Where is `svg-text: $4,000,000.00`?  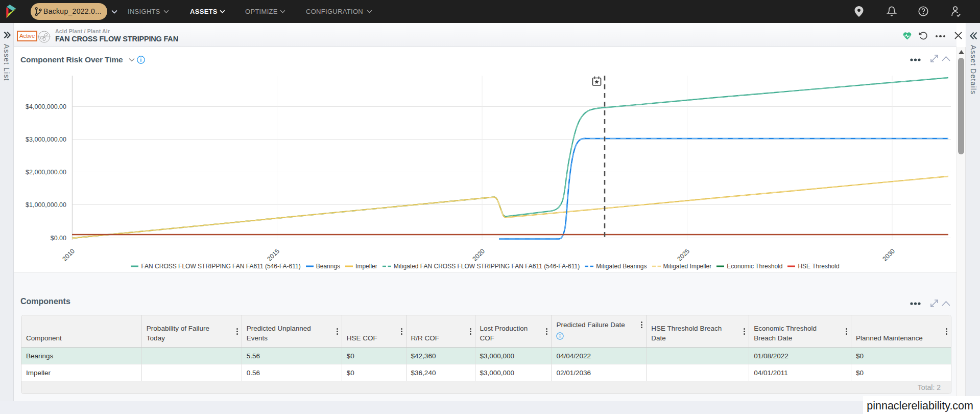
svg-text: $4,000,000.00 is located at coordinates (46, 107).